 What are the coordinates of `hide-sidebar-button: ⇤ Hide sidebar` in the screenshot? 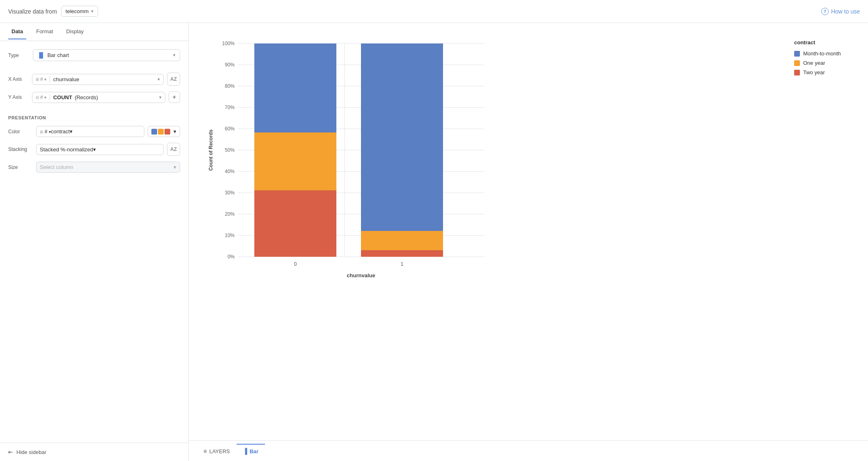 It's located at (94, 452).